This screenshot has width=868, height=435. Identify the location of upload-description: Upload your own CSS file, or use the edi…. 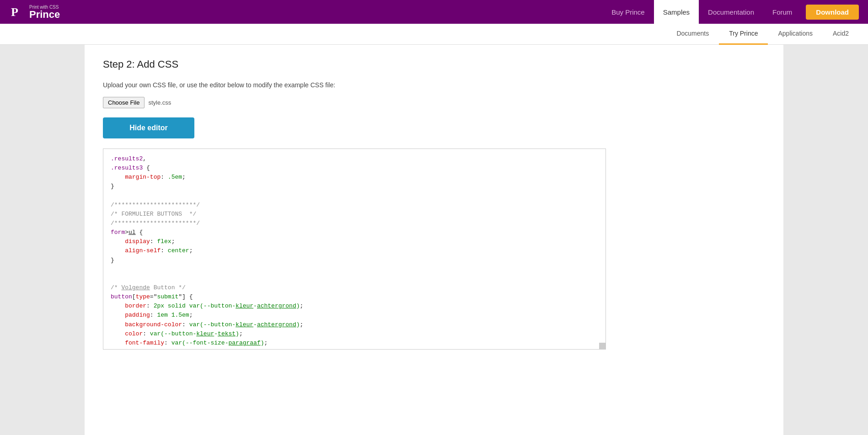
(434, 85).